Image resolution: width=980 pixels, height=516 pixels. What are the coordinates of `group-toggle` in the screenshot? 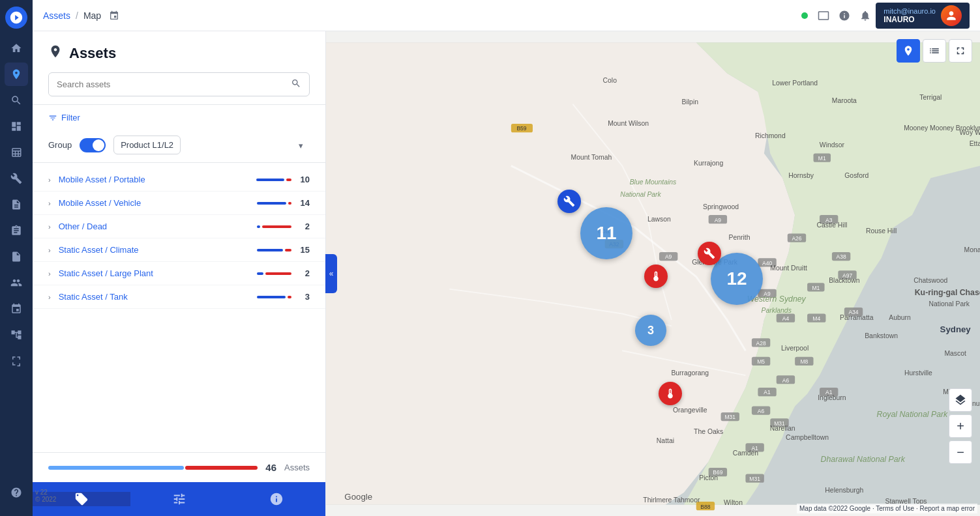 It's located at (93, 145).